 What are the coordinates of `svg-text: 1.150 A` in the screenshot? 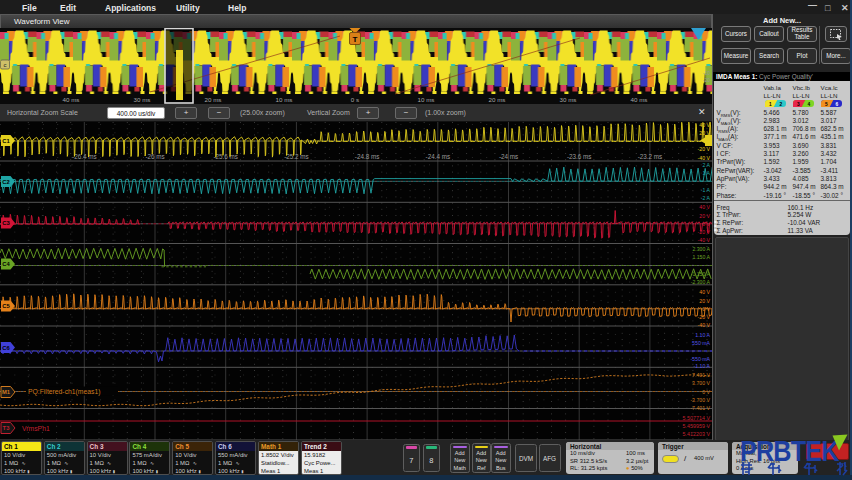 It's located at (701, 257).